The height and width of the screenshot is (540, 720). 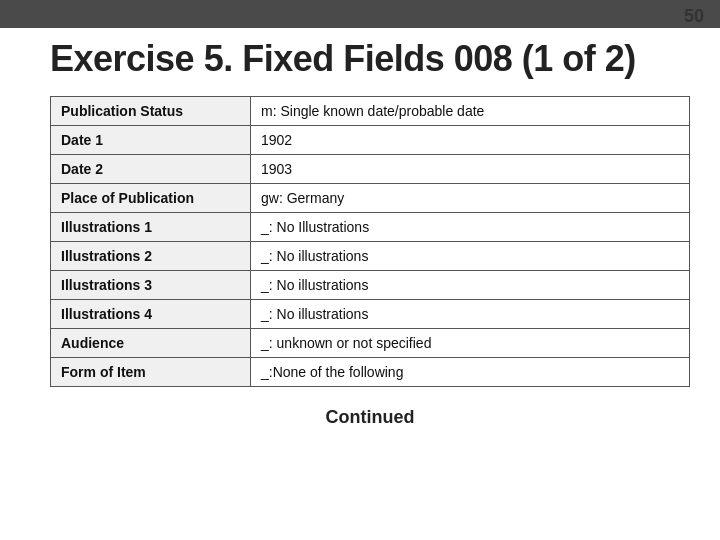 What do you see at coordinates (470, 372) in the screenshot?
I see `field-value: _:None of the following` at bounding box center [470, 372].